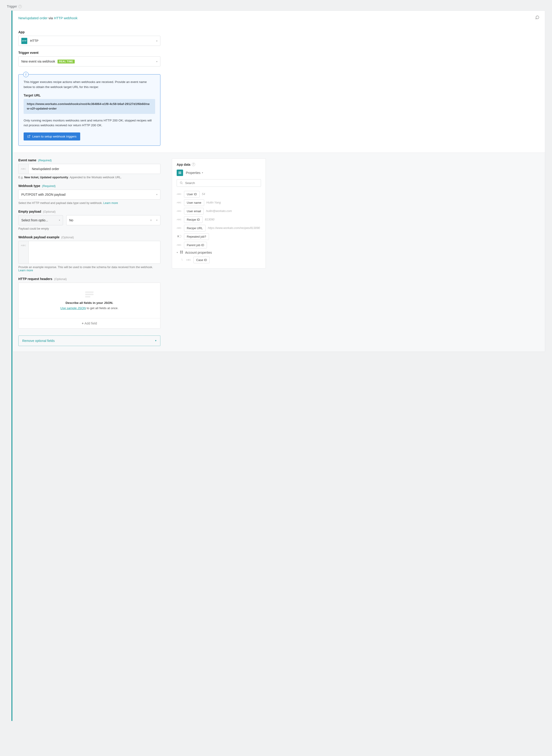 This screenshot has width=552, height=756. Describe the element at coordinates (26, 74) in the screenshot. I see `info-icon: i` at that location.